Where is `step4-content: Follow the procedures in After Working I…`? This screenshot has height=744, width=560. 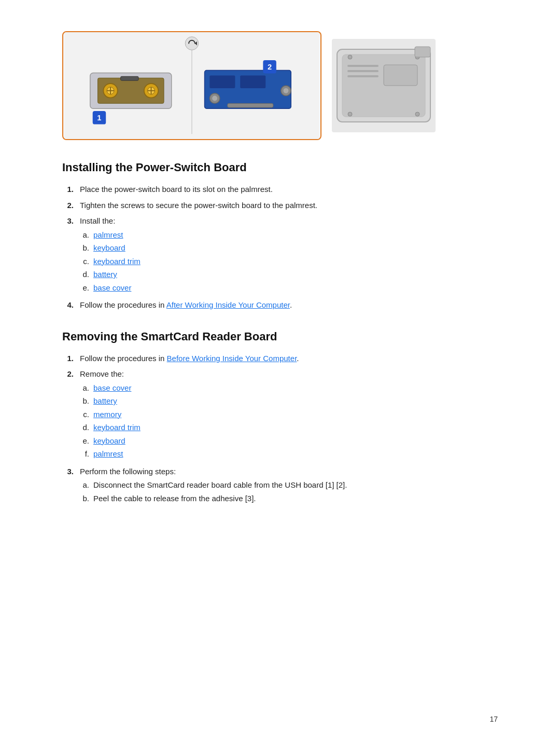 step4-content: Follow the procedures in After Working I… is located at coordinates (289, 305).